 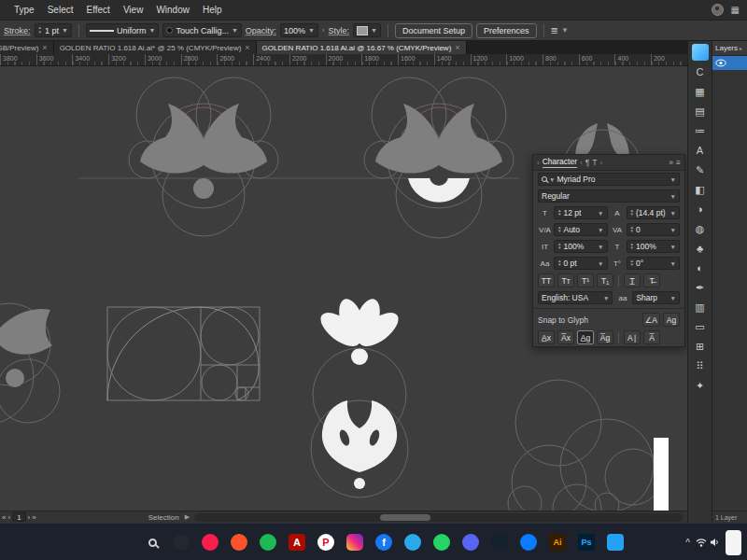 What do you see at coordinates (661, 474) in the screenshot?
I see `artboard-strip` at bounding box center [661, 474].